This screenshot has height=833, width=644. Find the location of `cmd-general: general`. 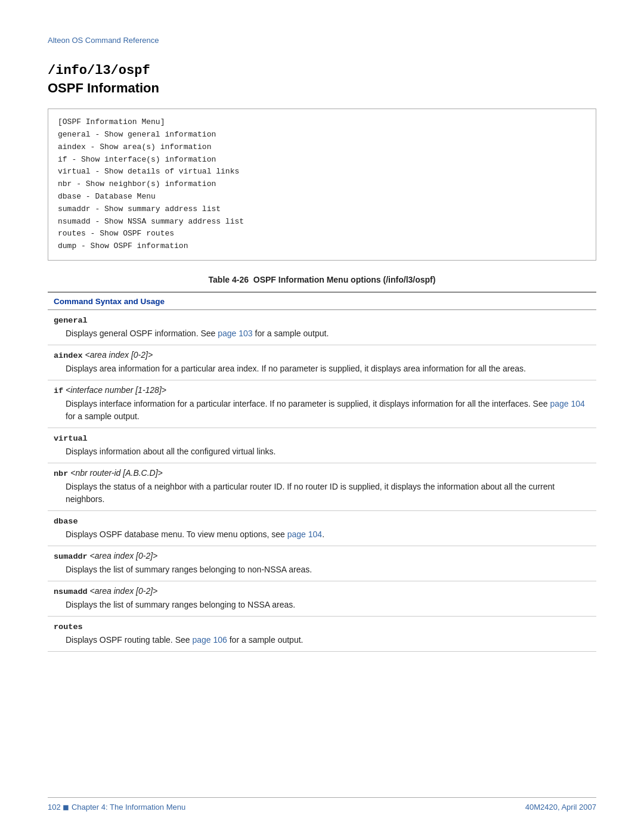

cmd-general: general is located at coordinates (70, 321).